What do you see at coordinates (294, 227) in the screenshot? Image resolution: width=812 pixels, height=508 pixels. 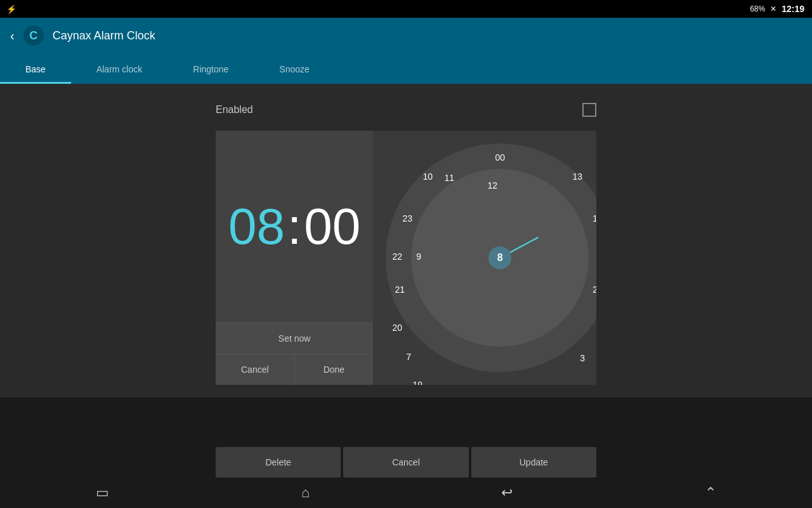 I see `time-display-area: 08 : 00` at bounding box center [294, 227].